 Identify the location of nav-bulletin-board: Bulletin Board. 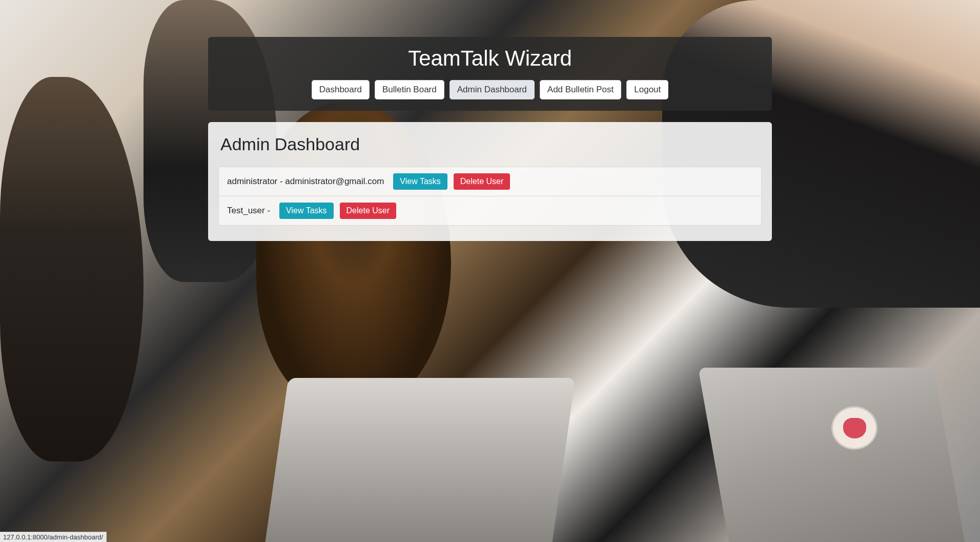
(410, 90).